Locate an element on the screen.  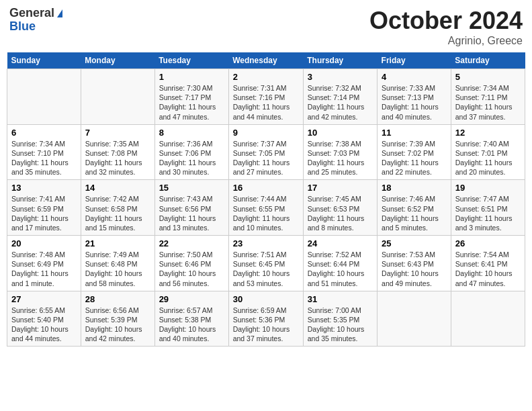
day-number: 24 is located at coordinates (340, 243).